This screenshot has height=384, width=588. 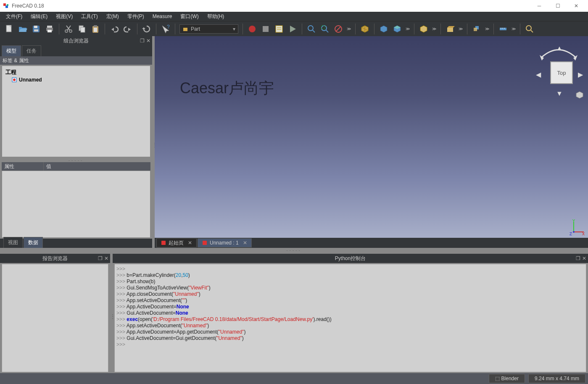 I want to click on svg-text: Y, so click(x=574, y=222).